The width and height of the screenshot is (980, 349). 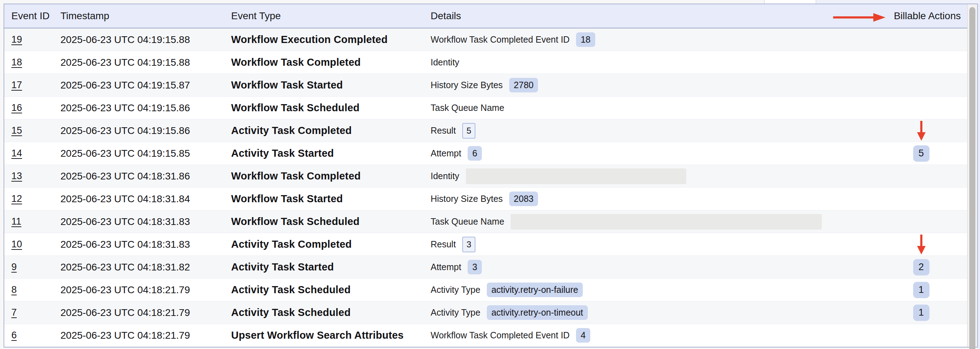 What do you see at coordinates (146, 62) in the screenshot?
I see `timestamp-cell: 2025-06-23 UTC 04:19:15.88` at bounding box center [146, 62].